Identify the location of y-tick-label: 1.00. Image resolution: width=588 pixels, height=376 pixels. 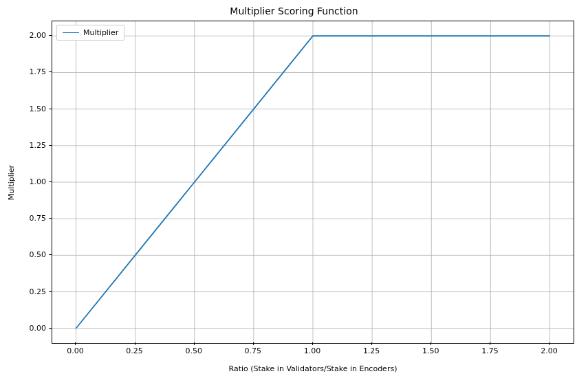
(32, 181).